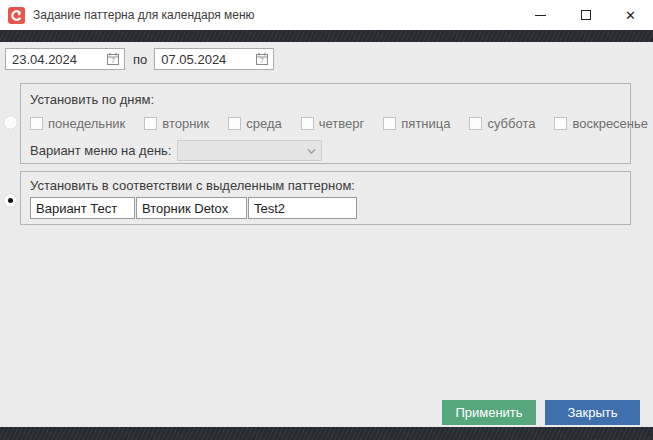 The width and height of the screenshot is (653, 440). What do you see at coordinates (78, 124) in the screenshot?
I see `day-item-monday: понедельник` at bounding box center [78, 124].